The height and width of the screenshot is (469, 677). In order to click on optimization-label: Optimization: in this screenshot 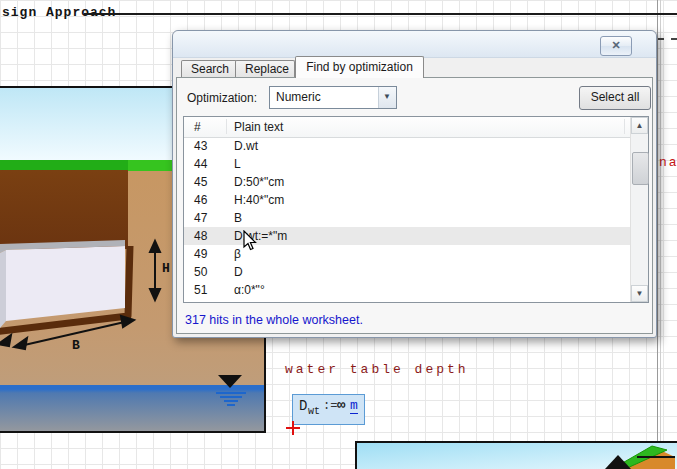, I will do `click(222, 98)`.